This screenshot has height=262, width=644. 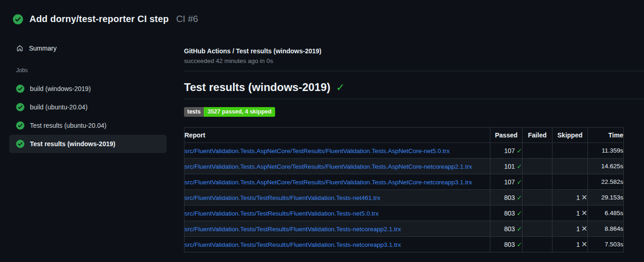 I want to click on time-cell: 7.503s, so click(x=606, y=245).